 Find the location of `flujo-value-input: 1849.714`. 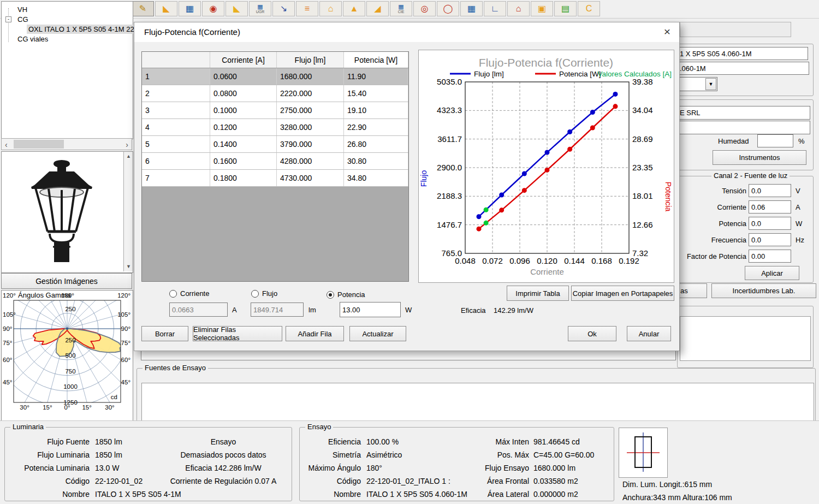

flujo-value-input: 1849.714 is located at coordinates (277, 310).